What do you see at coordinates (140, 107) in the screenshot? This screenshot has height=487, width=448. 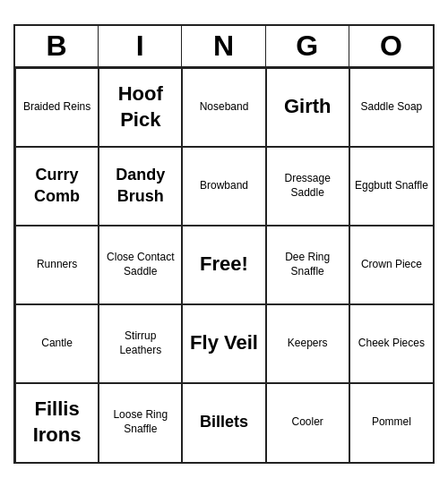 I see `bingo-cell-1: Hoof Pick` at bounding box center [140, 107].